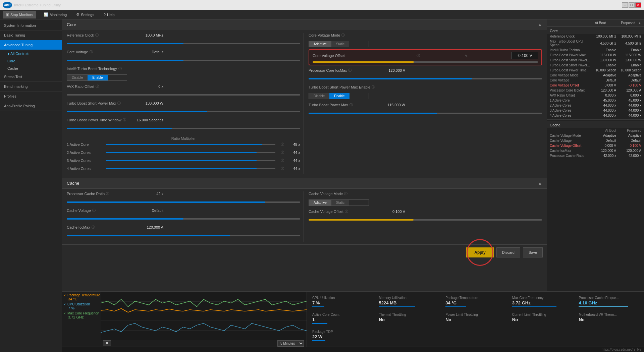 This screenshot has width=644, height=352. I want to click on ratio-3core-slider, so click(191, 161).